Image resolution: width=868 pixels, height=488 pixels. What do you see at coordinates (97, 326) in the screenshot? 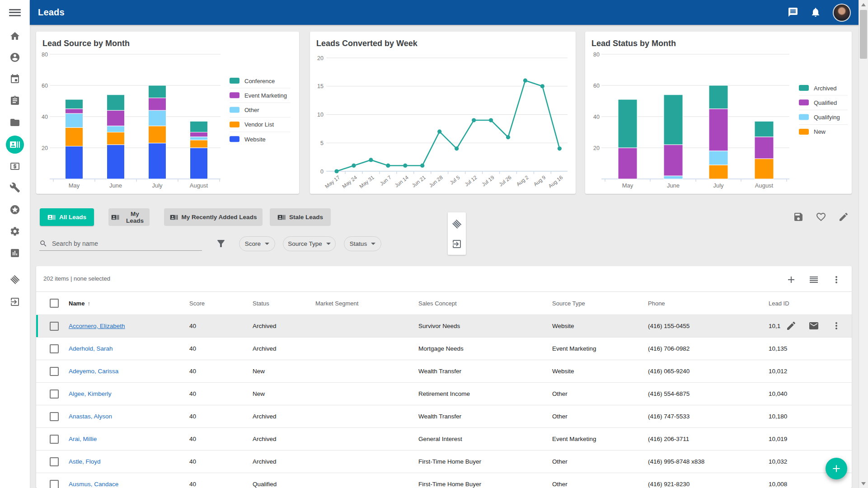
I see `lead-name-link: Accornero, Elizabeth` at bounding box center [97, 326].